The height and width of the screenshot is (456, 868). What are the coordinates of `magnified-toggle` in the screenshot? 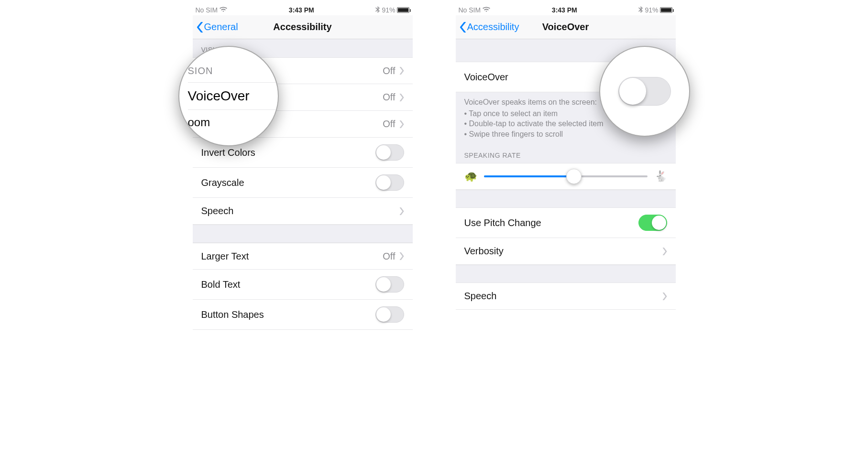 It's located at (645, 91).